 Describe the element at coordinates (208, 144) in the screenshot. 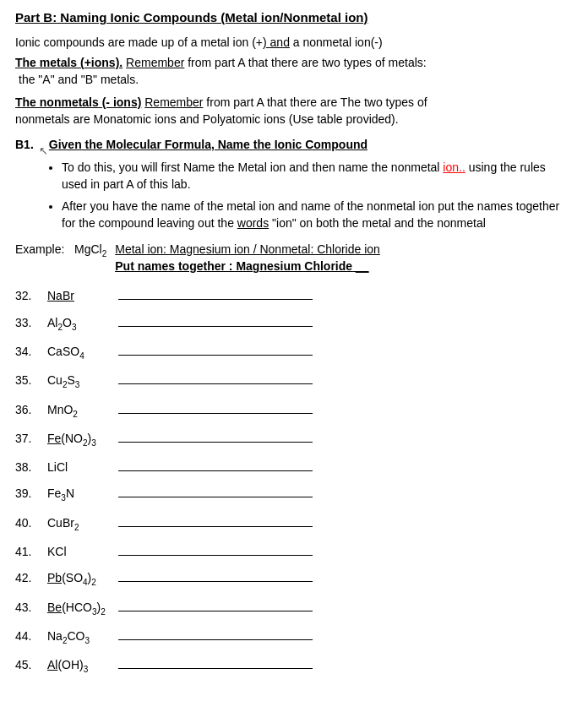

I see `b1-title: Given the Molecular Formula, Name the Io…` at that location.